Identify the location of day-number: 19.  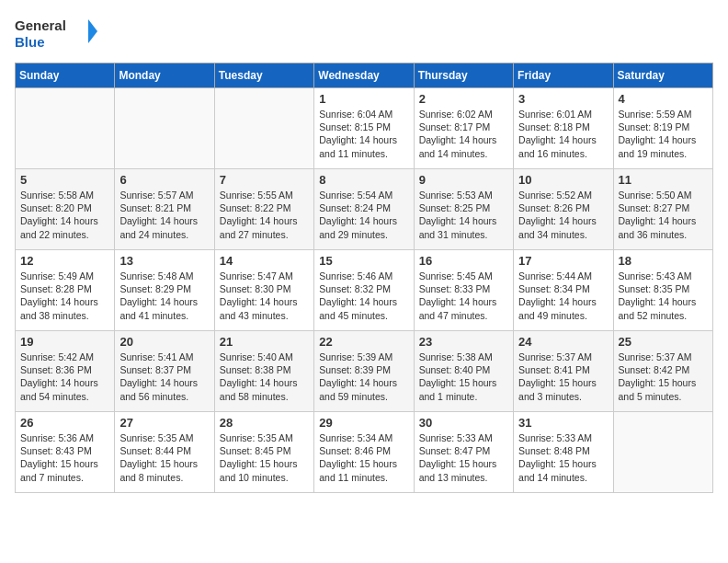
(64, 342).